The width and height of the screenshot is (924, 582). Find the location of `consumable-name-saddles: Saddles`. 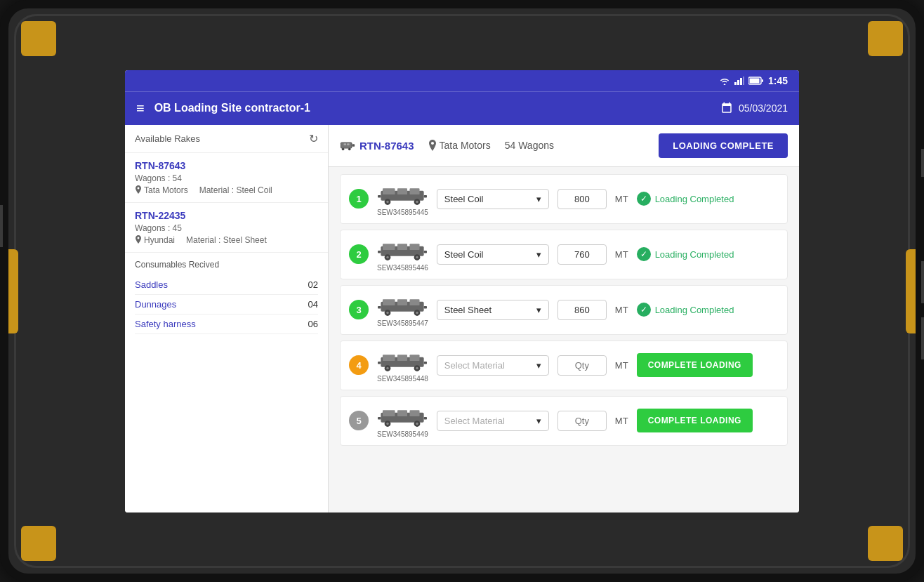

consumable-name-saddles: Saddles is located at coordinates (152, 285).